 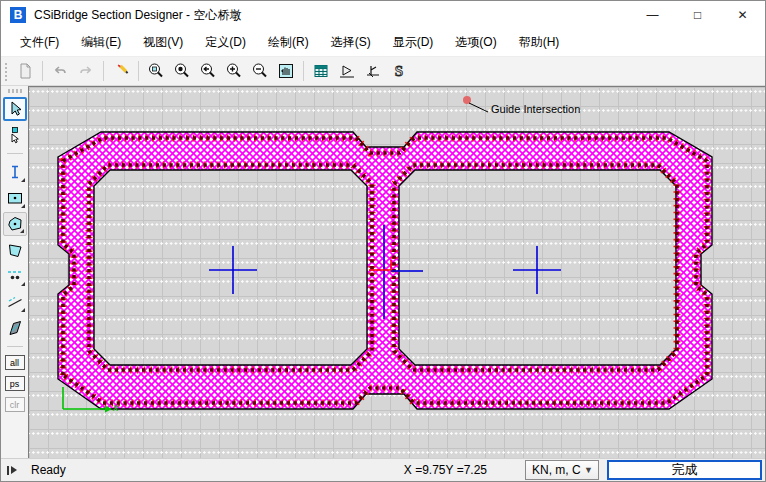 What do you see at coordinates (684, 470) in the screenshot?
I see `done-button: 完成` at bounding box center [684, 470].